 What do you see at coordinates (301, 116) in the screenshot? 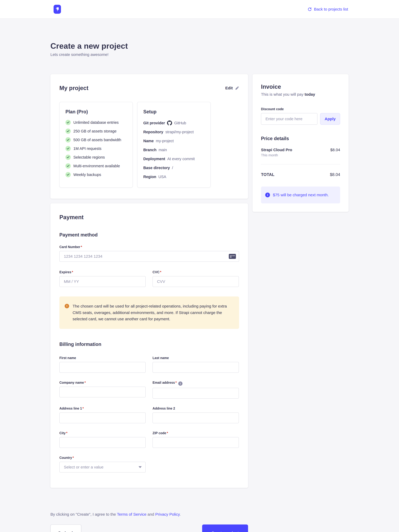
I see `discount-section: Discount code Apply` at bounding box center [301, 116].